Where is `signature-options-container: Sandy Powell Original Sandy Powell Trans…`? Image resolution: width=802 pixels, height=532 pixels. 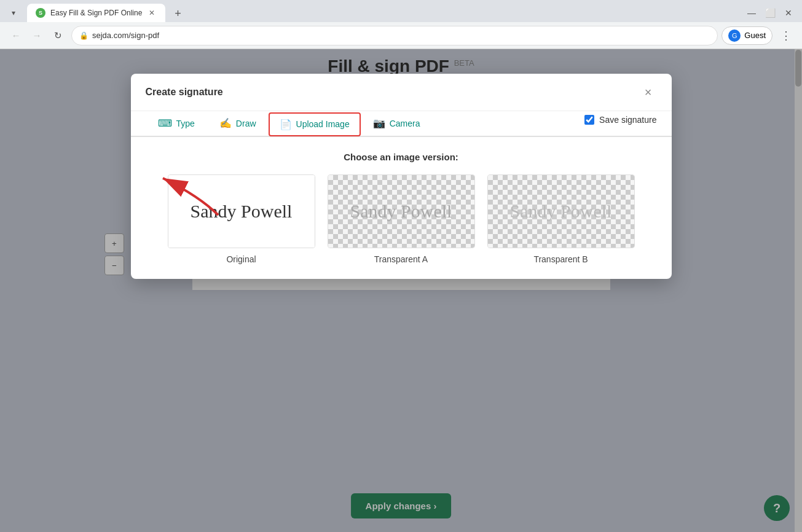
signature-options-container: Sandy Powell Original Sandy Powell Trans… is located at coordinates (401, 219).